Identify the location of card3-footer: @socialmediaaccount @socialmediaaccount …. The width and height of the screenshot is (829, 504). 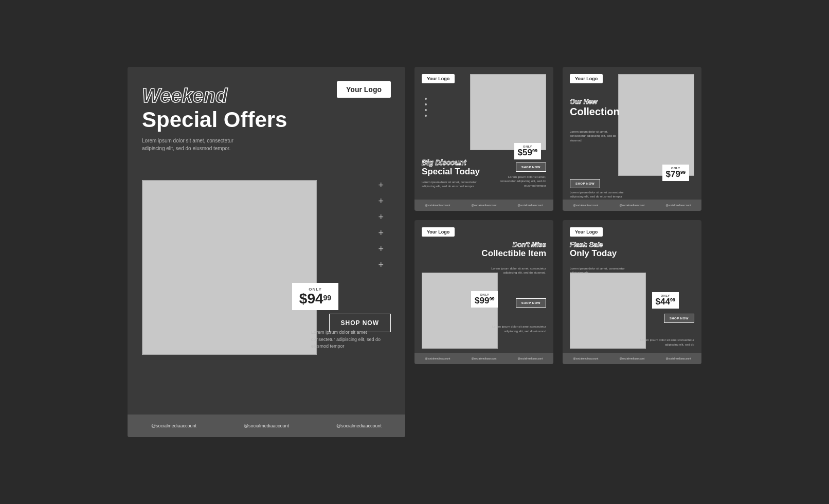
(484, 358).